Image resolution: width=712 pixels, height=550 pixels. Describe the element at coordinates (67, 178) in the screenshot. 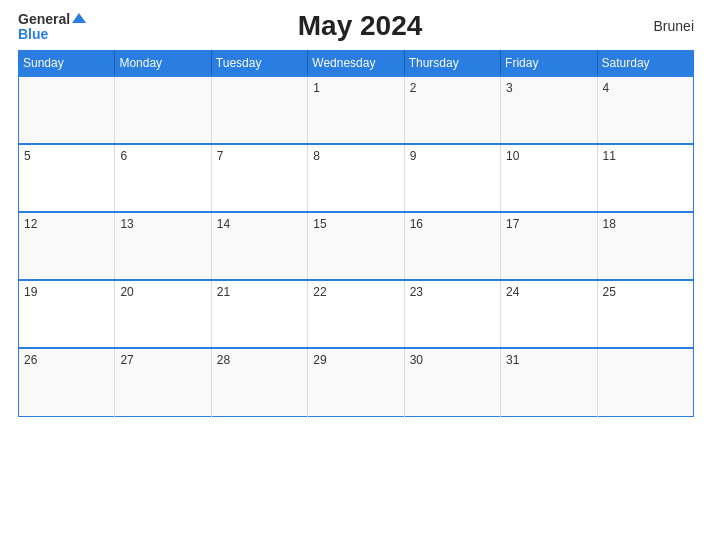

I see `calendar-cell: 5` at that location.